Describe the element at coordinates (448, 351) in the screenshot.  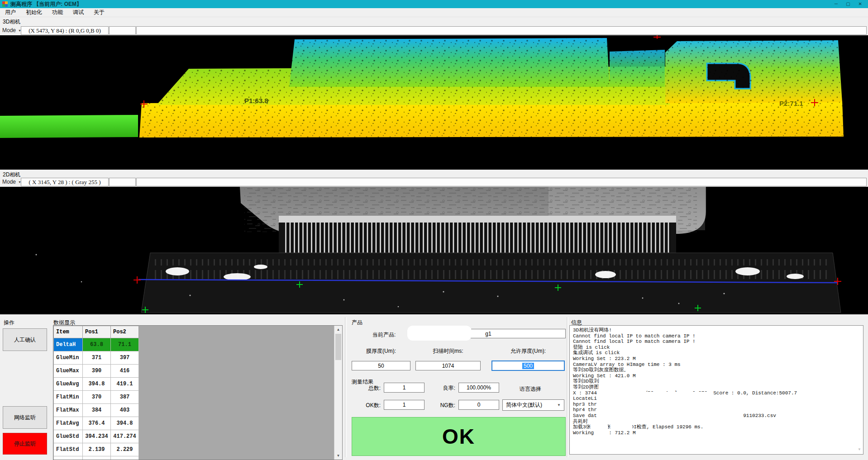
I see `scan-time-label: 扫描时间ms:` at that location.